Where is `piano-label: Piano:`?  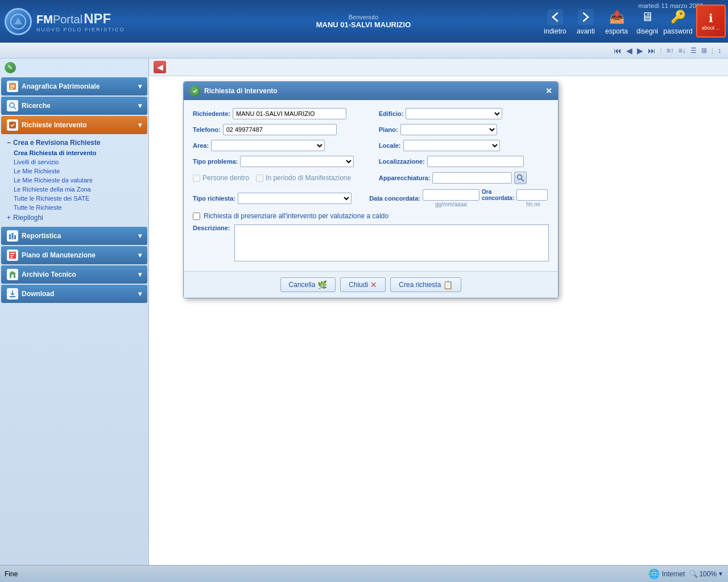 piano-label: Piano: is located at coordinates (388, 130).